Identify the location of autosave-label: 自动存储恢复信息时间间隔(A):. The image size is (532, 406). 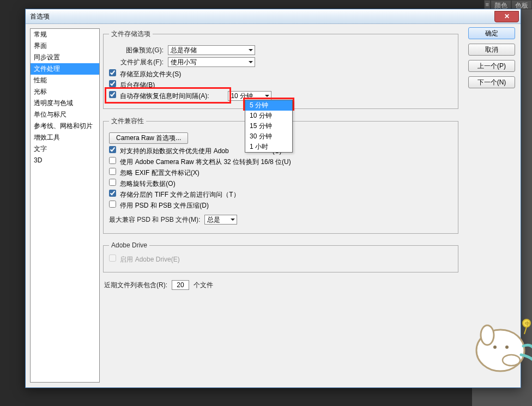
(165, 96).